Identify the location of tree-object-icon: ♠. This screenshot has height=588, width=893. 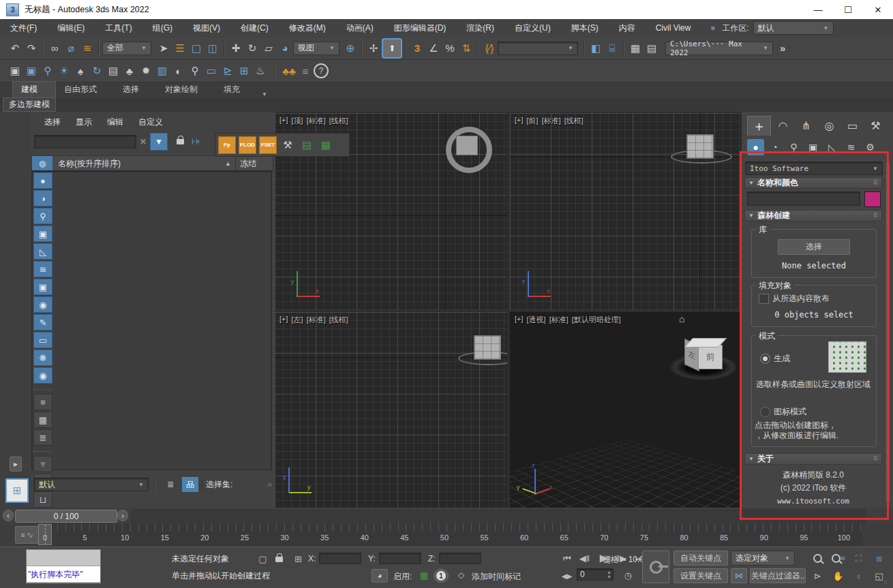
(80, 71).